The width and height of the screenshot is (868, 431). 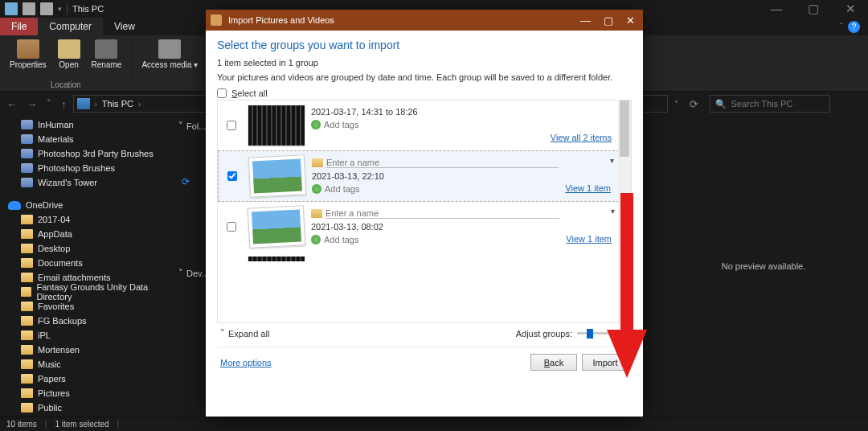 What do you see at coordinates (424, 125) in the screenshot?
I see `import-group: 2021-03-17, 14:31 to 18:26 Add tags View…` at bounding box center [424, 125].